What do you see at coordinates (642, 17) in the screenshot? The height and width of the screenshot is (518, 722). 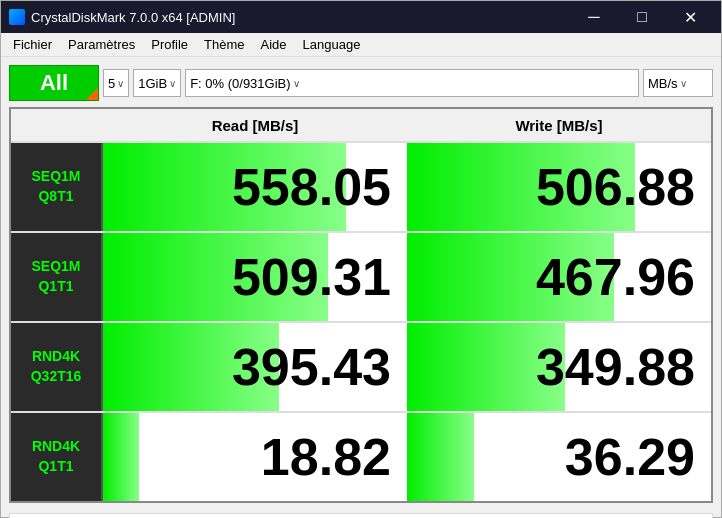 I see `window-controls: ─ □ ✕` at bounding box center [642, 17].